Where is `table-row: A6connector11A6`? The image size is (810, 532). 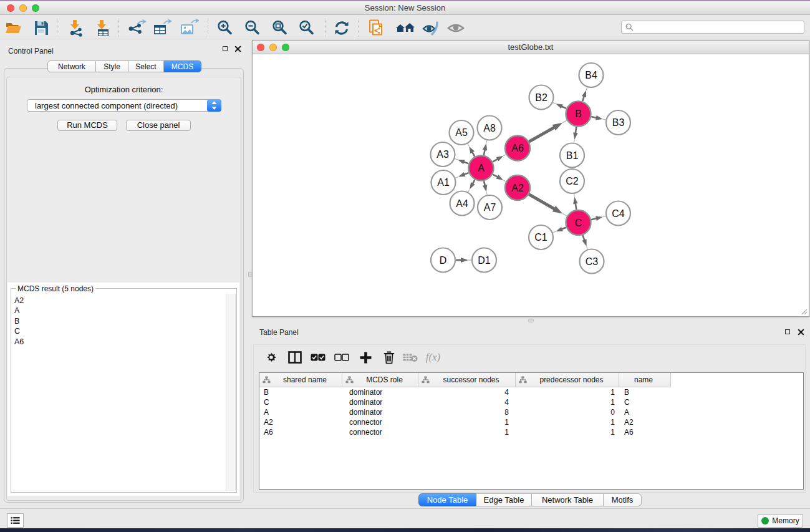
table-row: A6connector11A6 is located at coordinates (531, 432).